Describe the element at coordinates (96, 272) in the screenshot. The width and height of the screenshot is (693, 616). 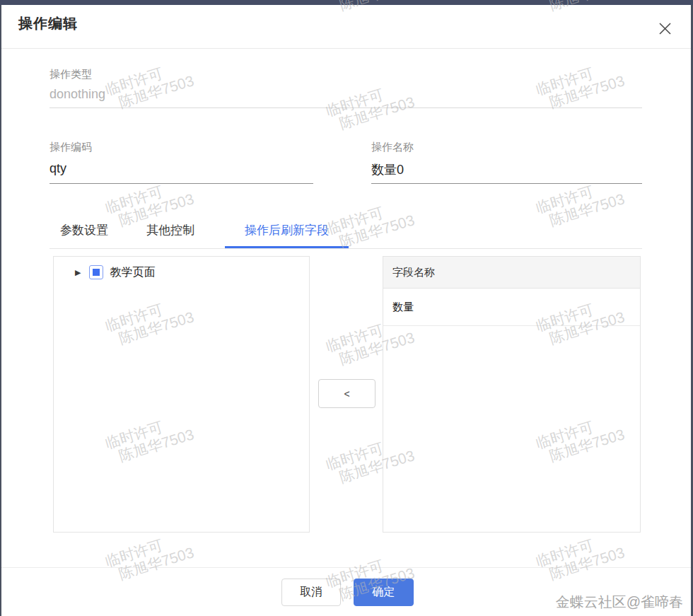
I see `checkbox-indeterminate-mark` at that location.